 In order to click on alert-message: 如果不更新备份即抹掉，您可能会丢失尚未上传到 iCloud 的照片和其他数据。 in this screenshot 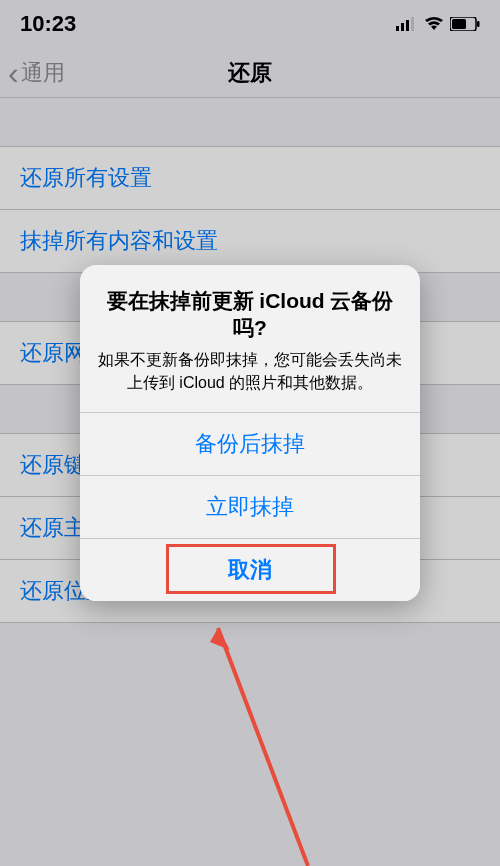, I will do `click(250, 372)`.